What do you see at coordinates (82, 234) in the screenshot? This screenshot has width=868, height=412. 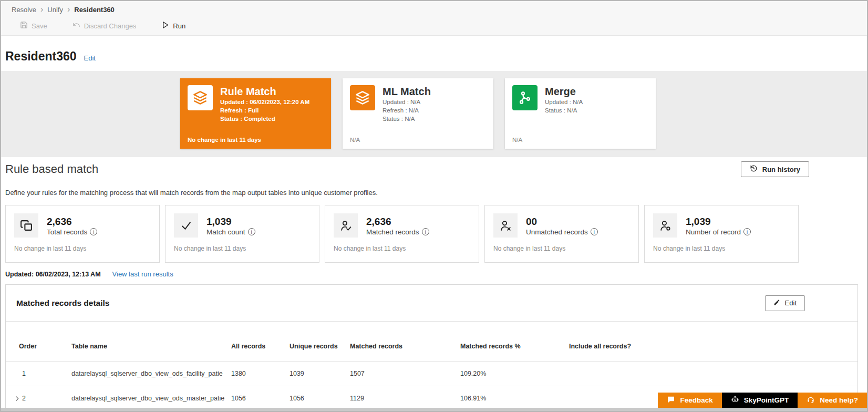 I see `stat-total-records: 2,636 Total records No change in last 11…` at bounding box center [82, 234].